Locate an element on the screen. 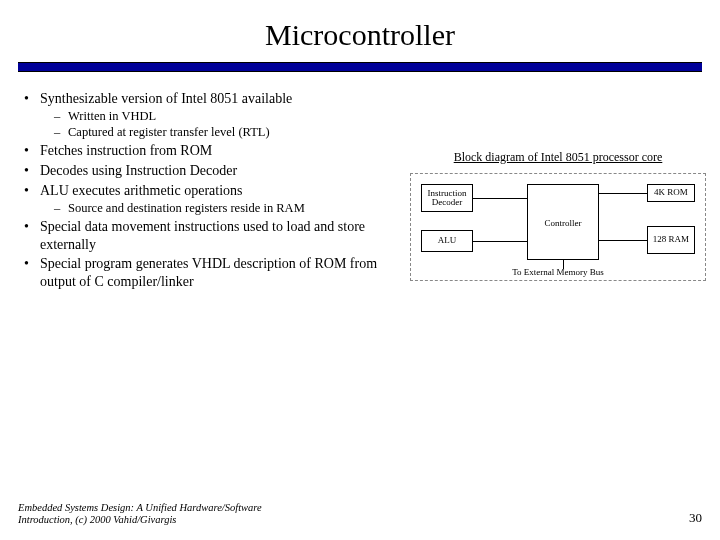 The height and width of the screenshot is (540, 720). bus-label: To External Memory Bus is located at coordinates (558, 272).